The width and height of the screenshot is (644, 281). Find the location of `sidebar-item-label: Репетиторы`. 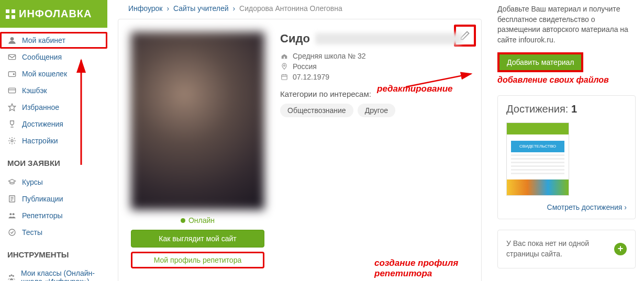

sidebar-item-label: Репетиторы is located at coordinates (42, 216).